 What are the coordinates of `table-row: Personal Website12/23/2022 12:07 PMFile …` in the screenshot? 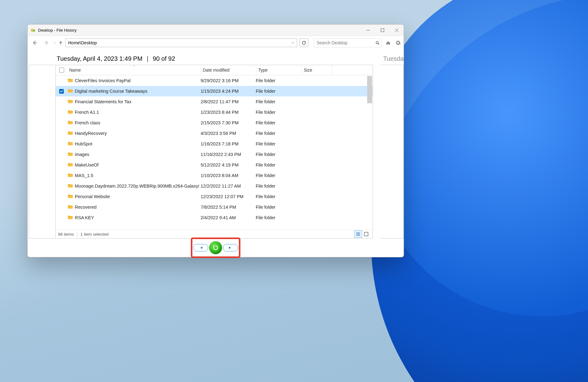 It's located at (214, 197).